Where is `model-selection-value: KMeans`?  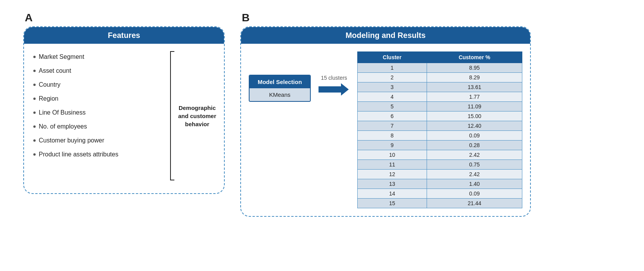 model-selection-value: KMeans is located at coordinates (280, 94).